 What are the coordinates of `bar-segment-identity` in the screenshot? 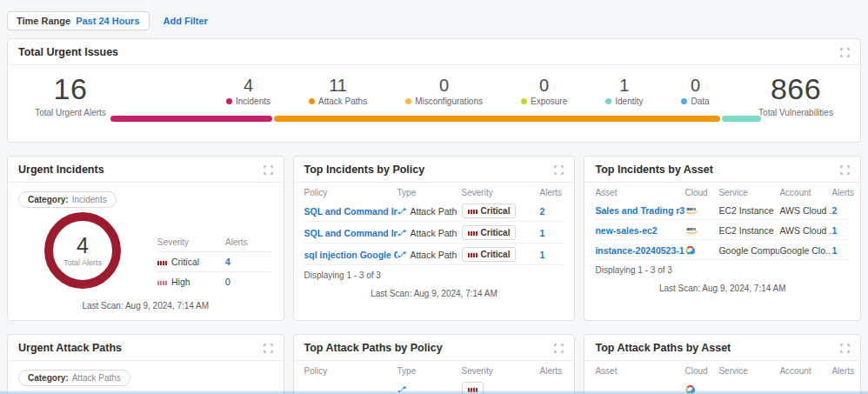 It's located at (741, 118).